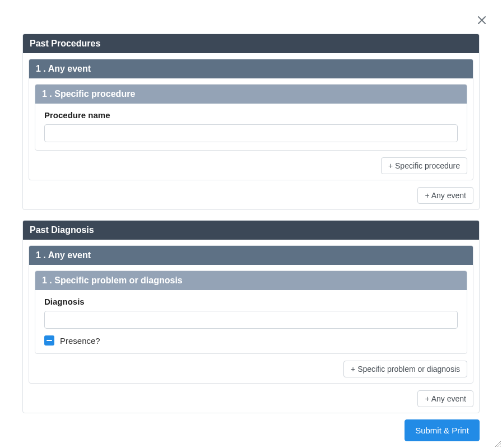  Describe the element at coordinates (498, 444) in the screenshot. I see `resize-handle-icon` at that location.